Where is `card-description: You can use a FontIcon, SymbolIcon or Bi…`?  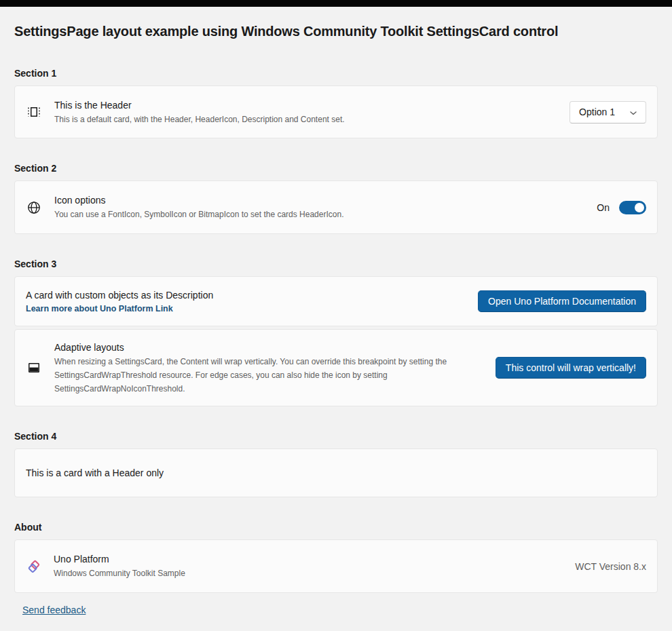
card-description: You can use a FontIcon, SymbolIcon or Bi… is located at coordinates (326, 214).